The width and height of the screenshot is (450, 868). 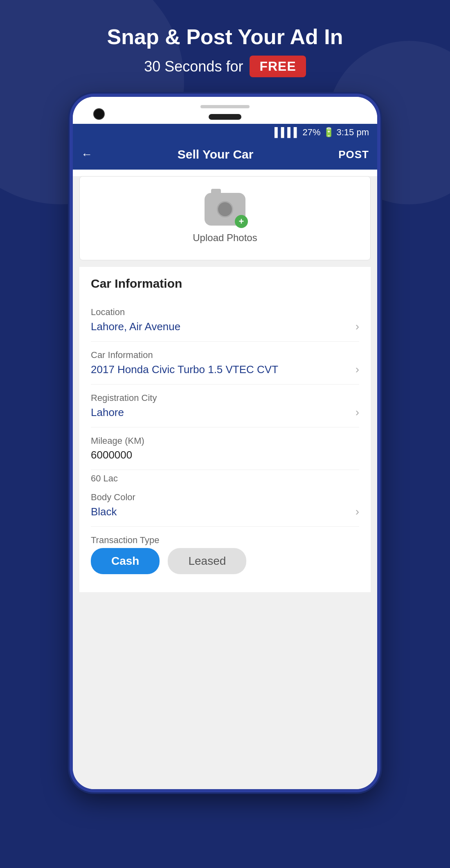 What do you see at coordinates (225, 107) in the screenshot?
I see `speaker` at bounding box center [225, 107].